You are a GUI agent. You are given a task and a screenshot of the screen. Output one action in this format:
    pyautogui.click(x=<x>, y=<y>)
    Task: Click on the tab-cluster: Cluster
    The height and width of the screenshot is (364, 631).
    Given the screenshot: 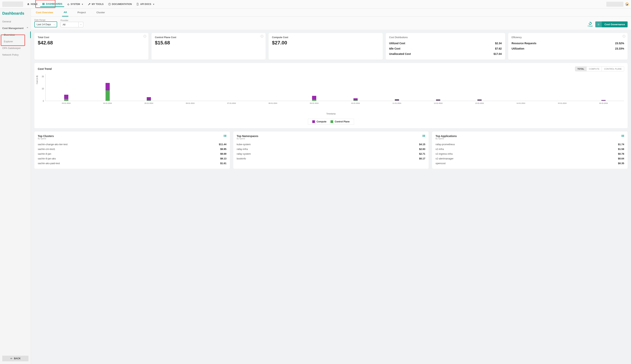 What is the action you would take?
    pyautogui.click(x=101, y=12)
    